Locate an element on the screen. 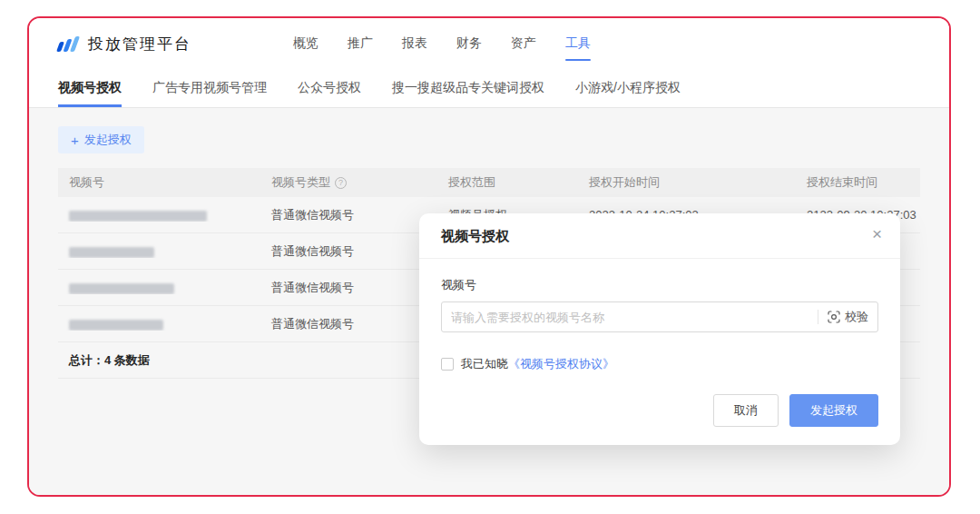  modal-footer: 取消 发起授权 is located at coordinates (660, 409).